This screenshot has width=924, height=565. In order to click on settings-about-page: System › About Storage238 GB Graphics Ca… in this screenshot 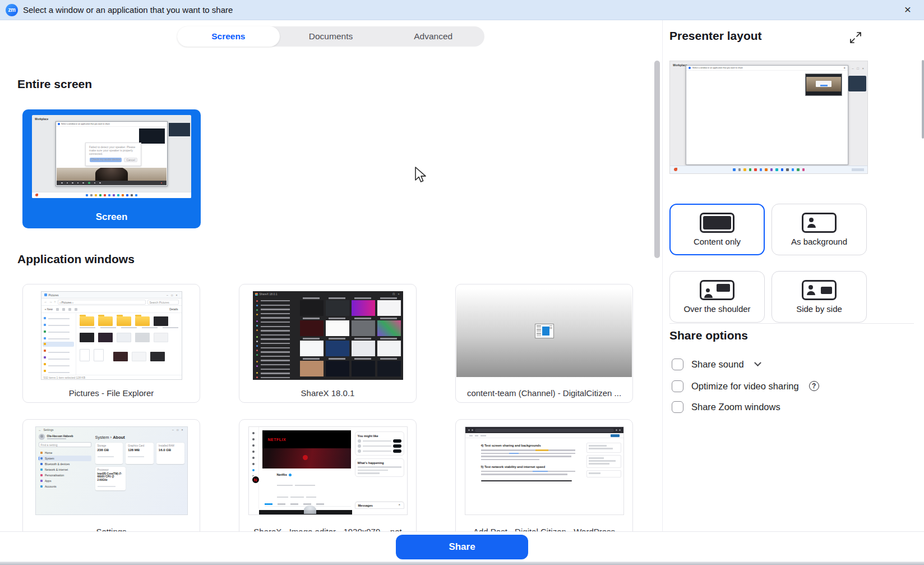, I will do `click(140, 475)`.